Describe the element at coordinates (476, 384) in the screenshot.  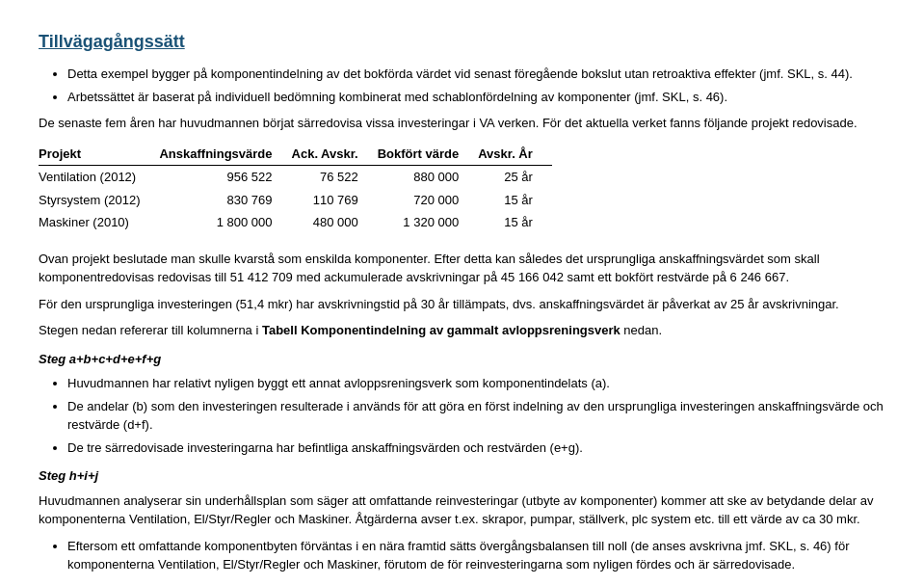
I see `section-a-bullet-1: Huvudmannen har relativt nyligen byggt e…` at that location.